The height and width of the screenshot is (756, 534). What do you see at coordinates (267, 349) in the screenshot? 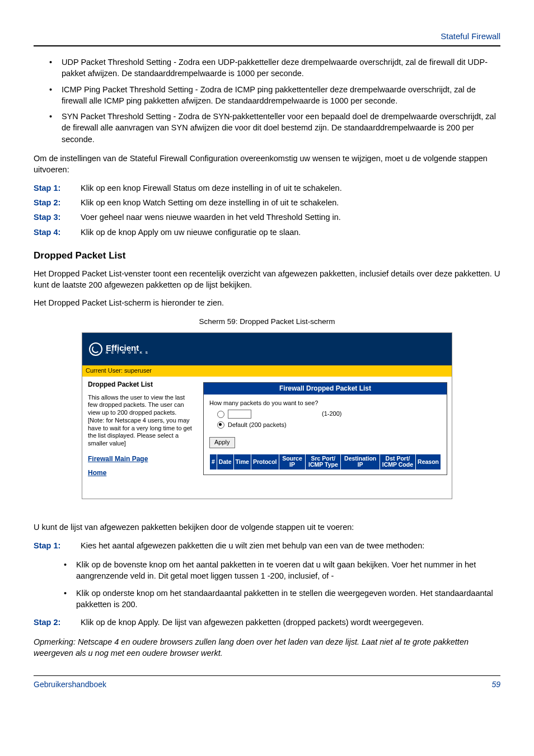
I see `shot-header-bar: Efficient N E T W O R K S` at bounding box center [267, 349].